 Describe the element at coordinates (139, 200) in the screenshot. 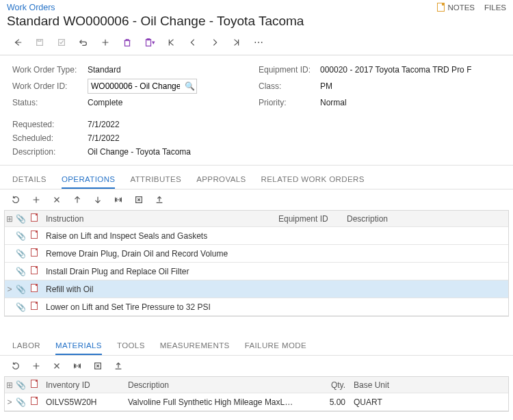

I see `ops-export-button` at that location.